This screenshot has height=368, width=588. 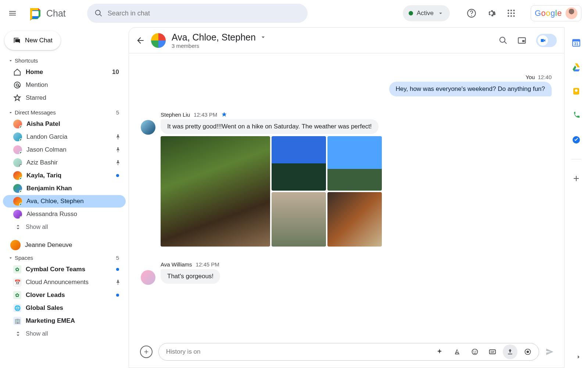 What do you see at coordinates (146, 352) in the screenshot?
I see `add-attachment-button` at bounding box center [146, 352].